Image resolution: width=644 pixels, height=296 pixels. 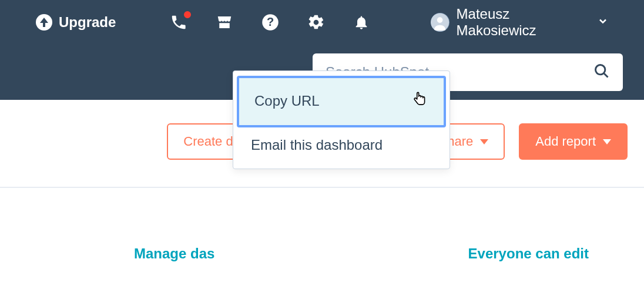 What do you see at coordinates (519, 22) in the screenshot?
I see `user-menu: Mateusz Makosiewicz` at bounding box center [519, 22].